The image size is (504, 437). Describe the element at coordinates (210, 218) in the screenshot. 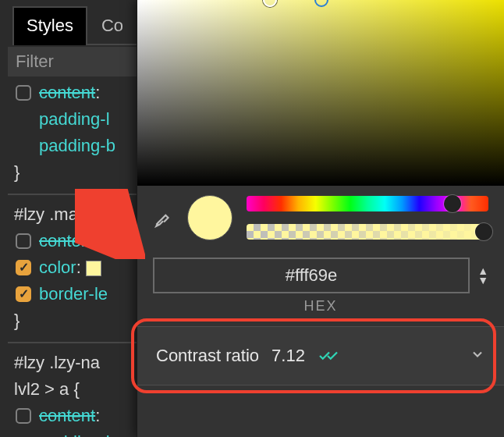

I see `current-color-swatch` at that location.